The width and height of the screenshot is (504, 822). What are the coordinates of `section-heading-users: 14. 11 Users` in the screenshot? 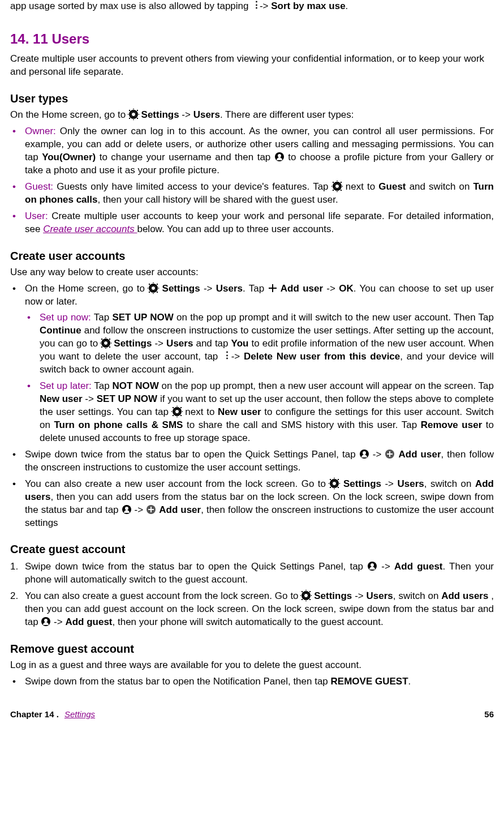 It's located at (252, 39).